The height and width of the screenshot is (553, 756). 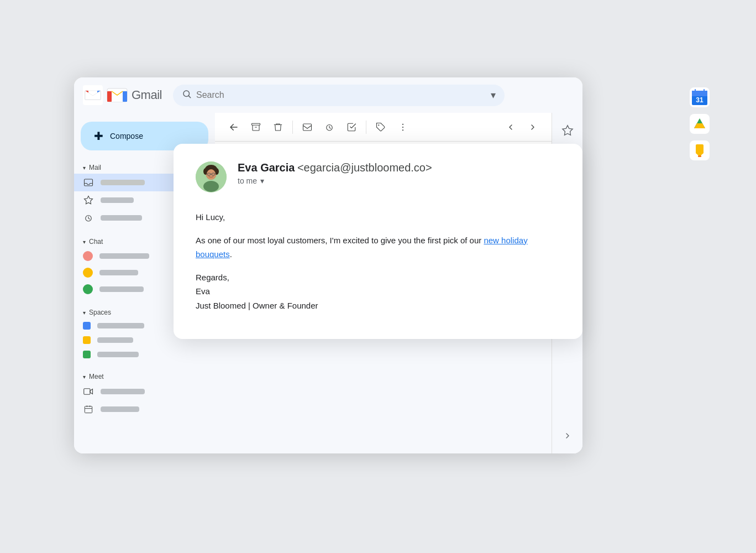 What do you see at coordinates (88, 392) in the screenshot?
I see `video-icon` at bounding box center [88, 392].